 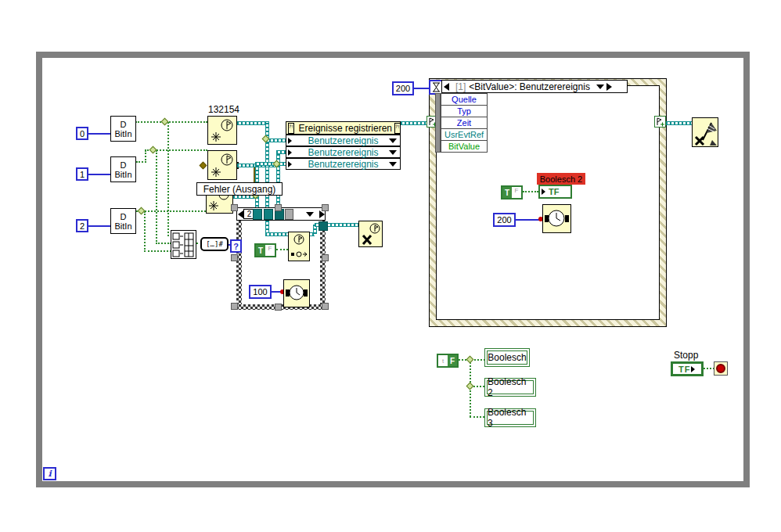 What do you see at coordinates (600, 87) in the screenshot?
I see `event-dropdown-icon` at bounding box center [600, 87].